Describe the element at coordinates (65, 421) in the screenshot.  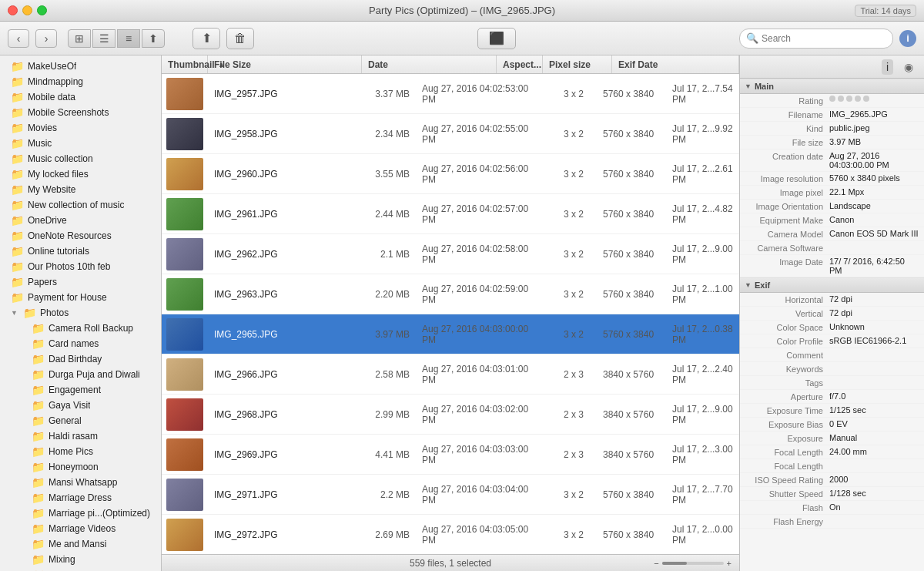
I see `sidebar-item-label: General` at that location.